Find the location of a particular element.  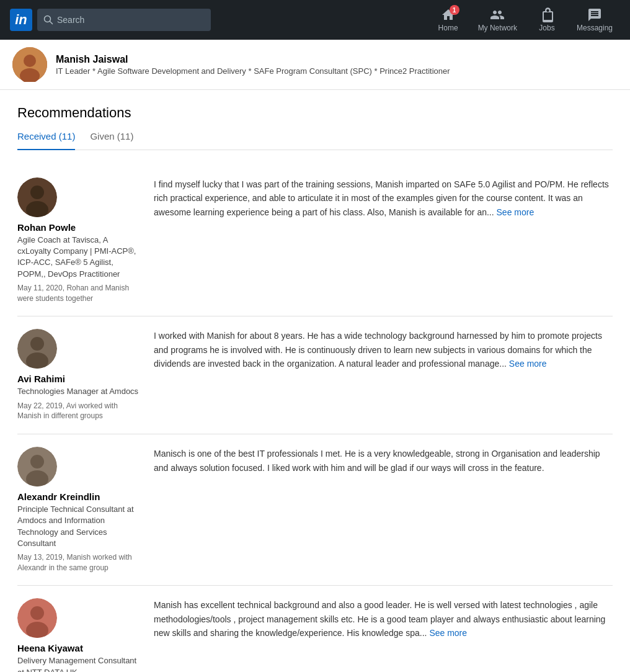

jobs-label: Jobs is located at coordinates (547, 28).